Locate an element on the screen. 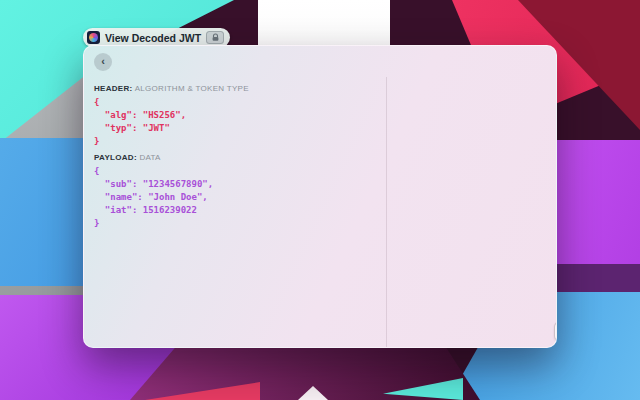  lock-icon is located at coordinates (216, 38).